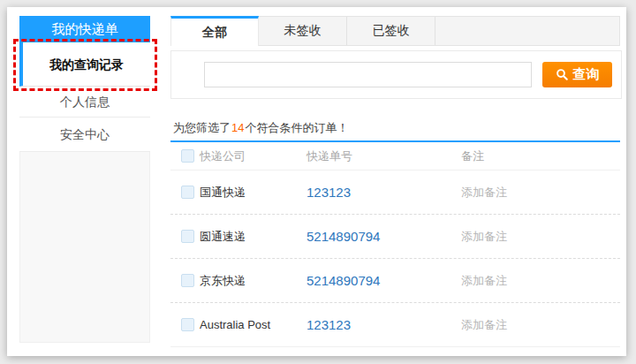  I want to click on column-header-company: 快递公司, so click(253, 156).